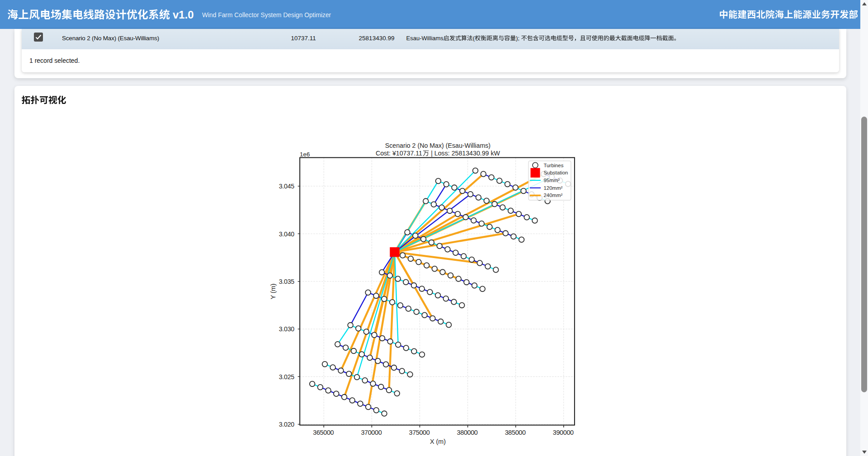 Image resolution: width=868 pixels, height=456 pixels. What do you see at coordinates (553, 188) in the screenshot?
I see `svg-text: 120mm²` at bounding box center [553, 188].